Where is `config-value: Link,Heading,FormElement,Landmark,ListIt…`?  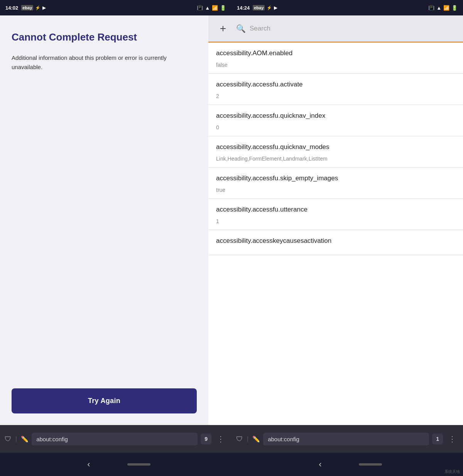
config-value: Link,Heading,FormElement,Landmark,ListIt… is located at coordinates (336, 159).